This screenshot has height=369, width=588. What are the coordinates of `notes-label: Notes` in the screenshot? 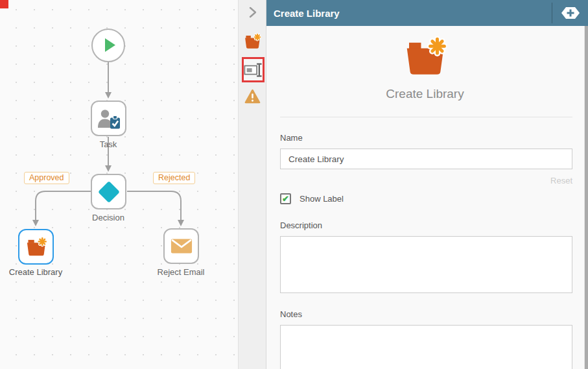 It's located at (427, 314).